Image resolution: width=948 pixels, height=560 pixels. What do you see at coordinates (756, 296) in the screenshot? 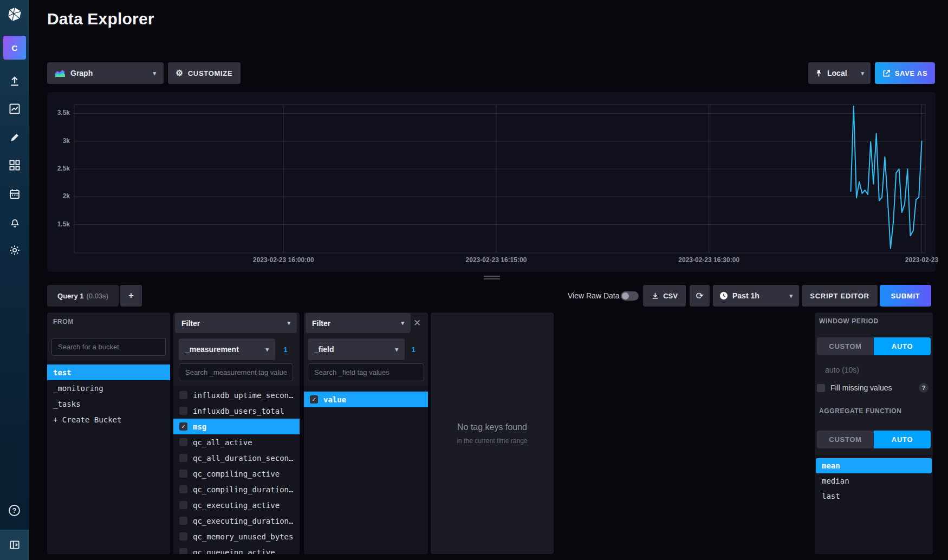
I see `time-range-dropdown: Past 1h ▾` at bounding box center [756, 296].